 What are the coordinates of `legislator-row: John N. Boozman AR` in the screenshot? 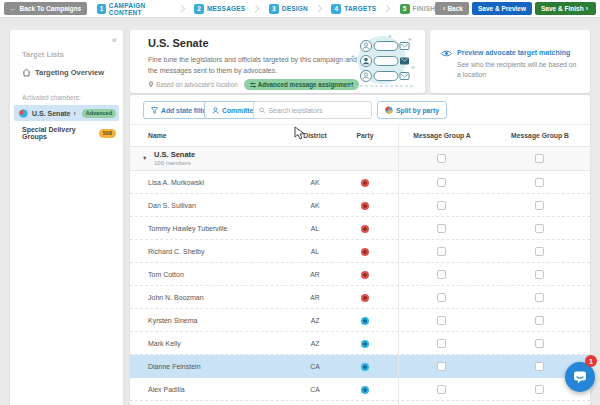 It's located at (360, 298).